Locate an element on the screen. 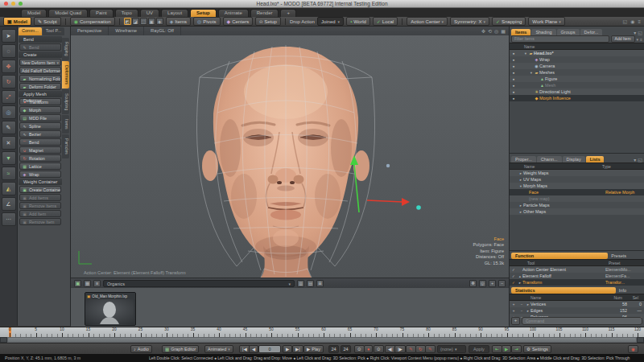  view-large-icon: ⊞ is located at coordinates (320, 283).